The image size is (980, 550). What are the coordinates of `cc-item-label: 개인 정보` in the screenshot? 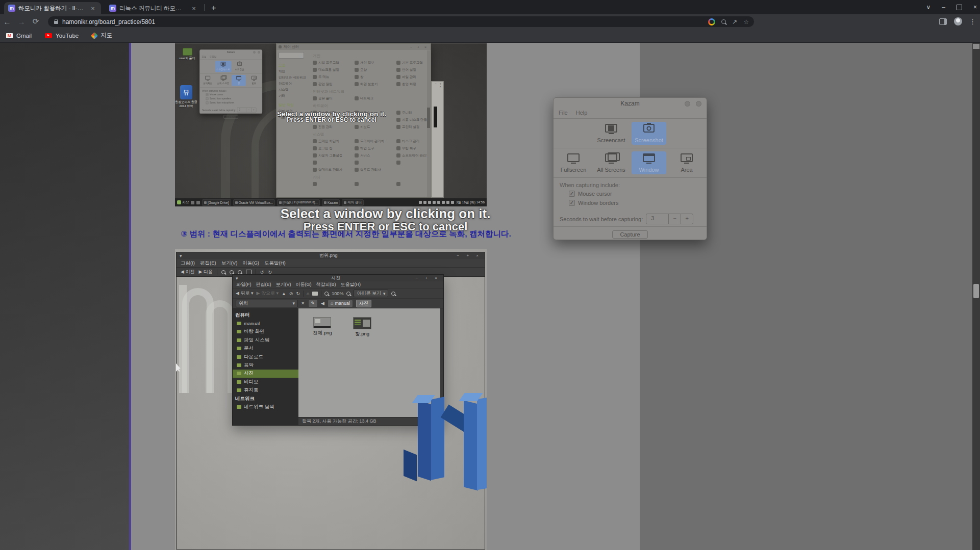 It's located at (367, 63).